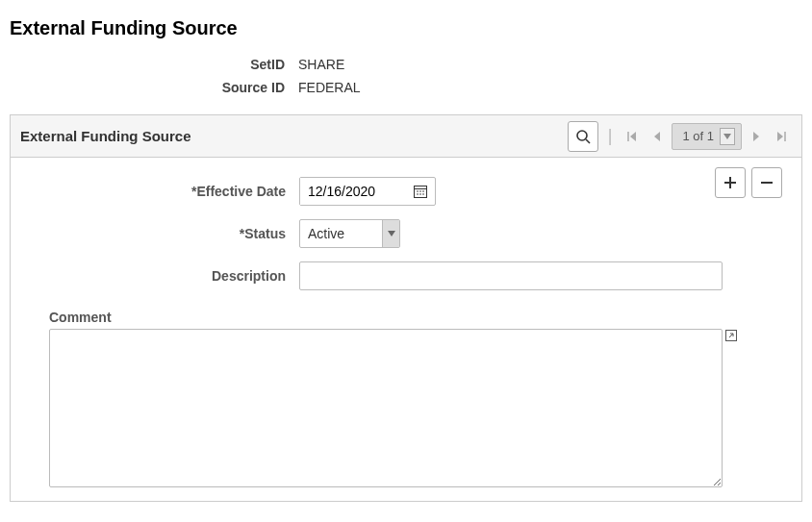 The image size is (812, 522). I want to click on plus-icon, so click(730, 183).